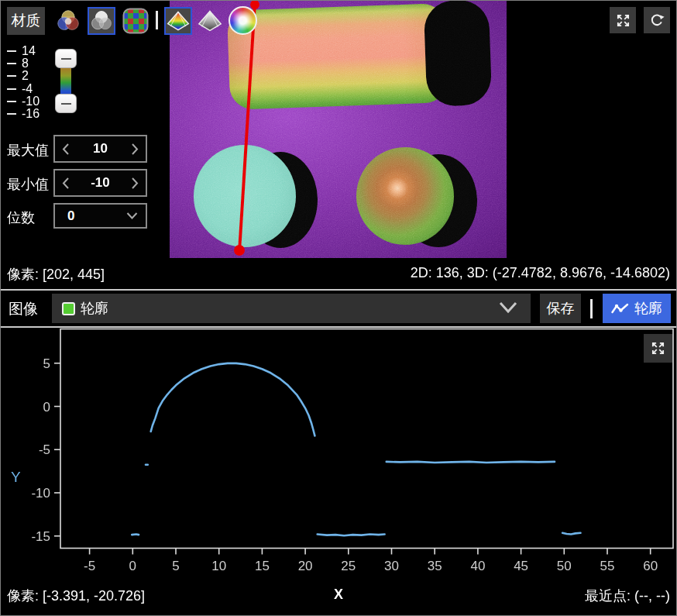  What do you see at coordinates (607, 566) in the screenshot?
I see `svg-text: 55` at bounding box center [607, 566].